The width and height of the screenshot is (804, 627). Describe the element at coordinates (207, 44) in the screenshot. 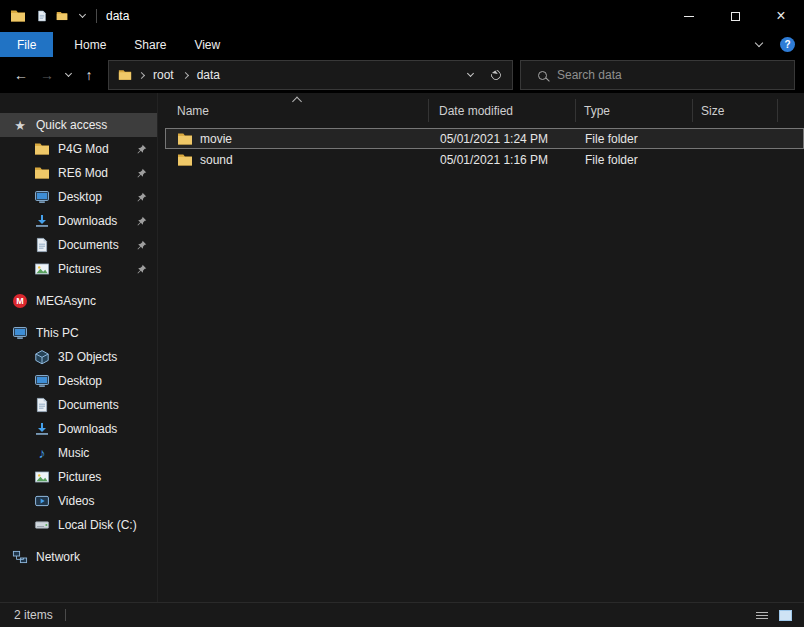

I see `tab-view: View` at that location.